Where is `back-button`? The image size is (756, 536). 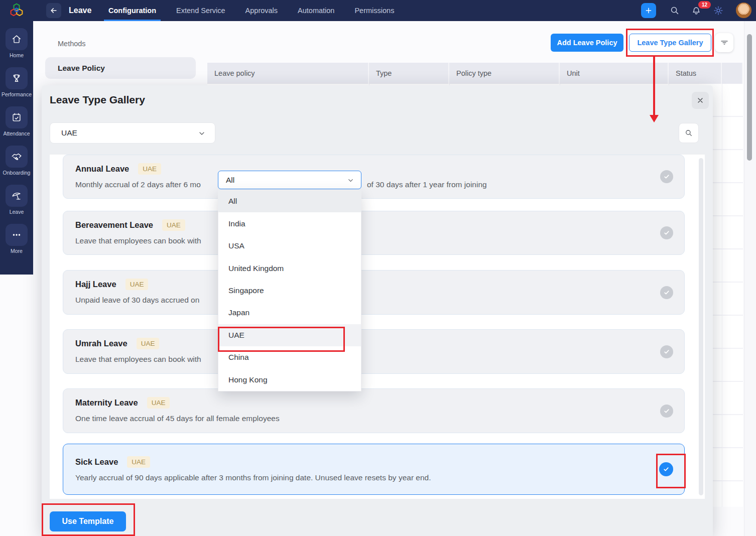
back-button is located at coordinates (54, 11).